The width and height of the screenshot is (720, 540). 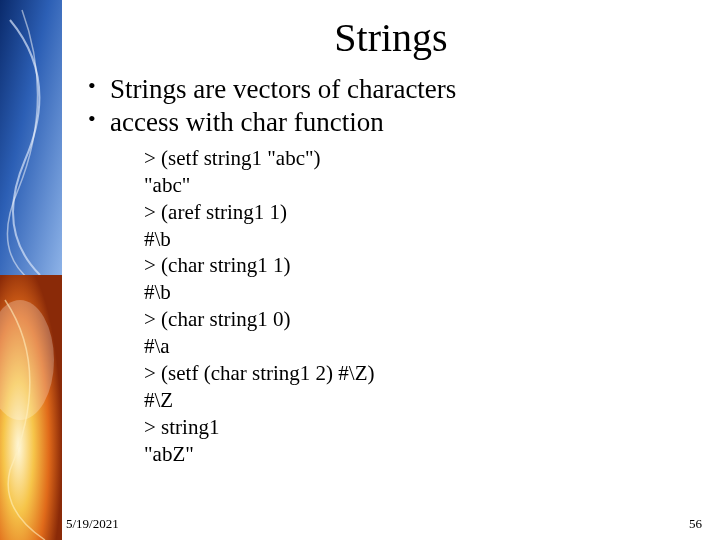 What do you see at coordinates (260, 373) in the screenshot?
I see `code-line: > (setf (char string1 2) #\Z)` at bounding box center [260, 373].